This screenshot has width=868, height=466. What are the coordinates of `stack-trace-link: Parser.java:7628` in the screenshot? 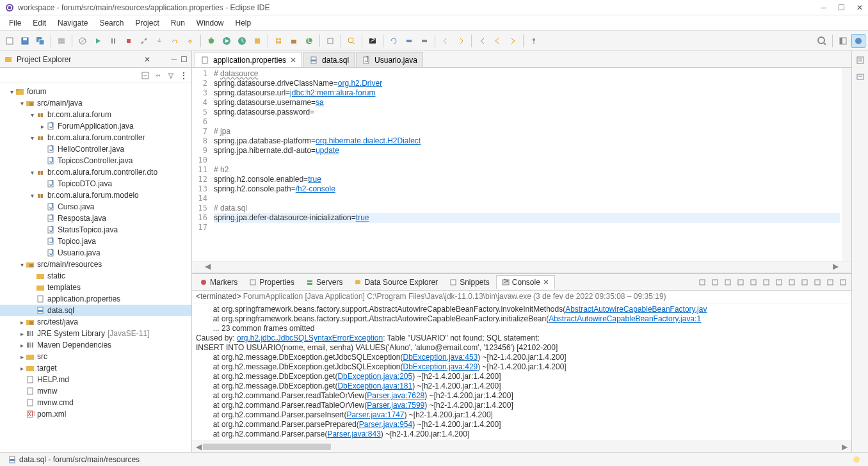 It's located at (396, 396).